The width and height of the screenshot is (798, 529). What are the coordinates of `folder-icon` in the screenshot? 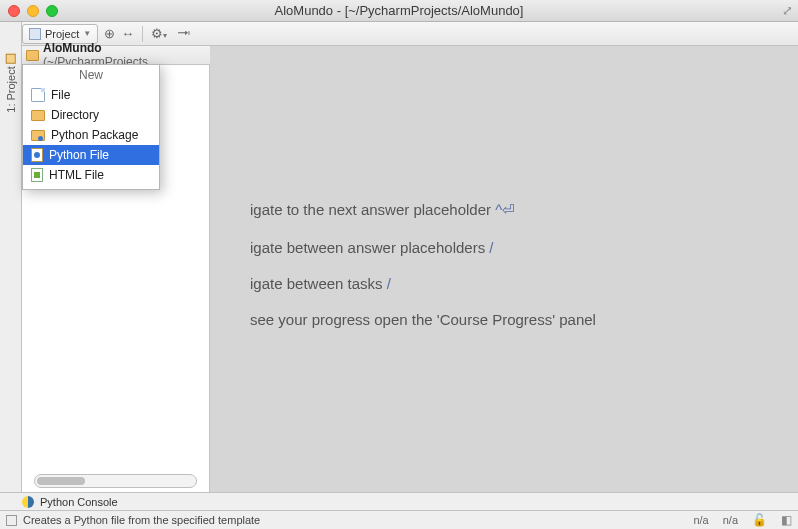 It's located at (32, 56).